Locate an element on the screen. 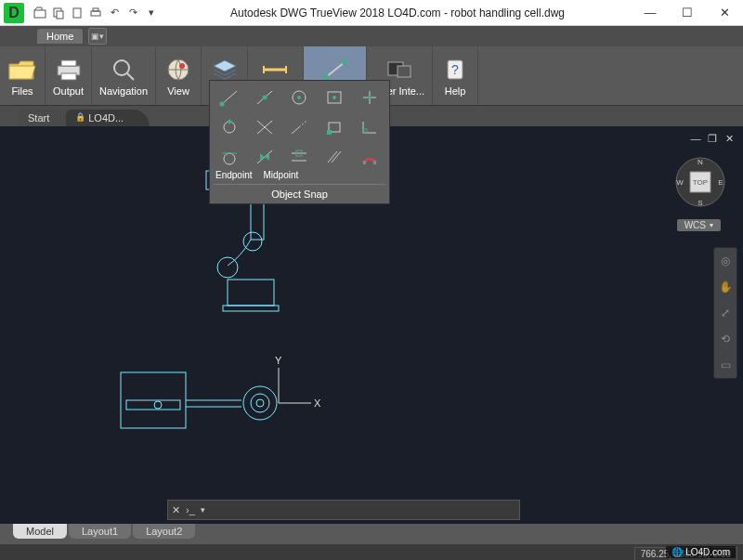 The image size is (743, 560). snap-extension is located at coordinates (300, 127).